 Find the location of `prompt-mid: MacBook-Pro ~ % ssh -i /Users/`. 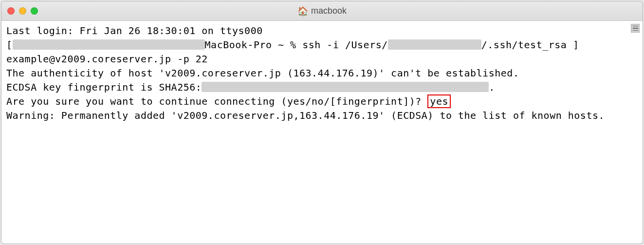

prompt-mid: MacBook-Pro ~ % ssh -i /Users/ is located at coordinates (296, 45).